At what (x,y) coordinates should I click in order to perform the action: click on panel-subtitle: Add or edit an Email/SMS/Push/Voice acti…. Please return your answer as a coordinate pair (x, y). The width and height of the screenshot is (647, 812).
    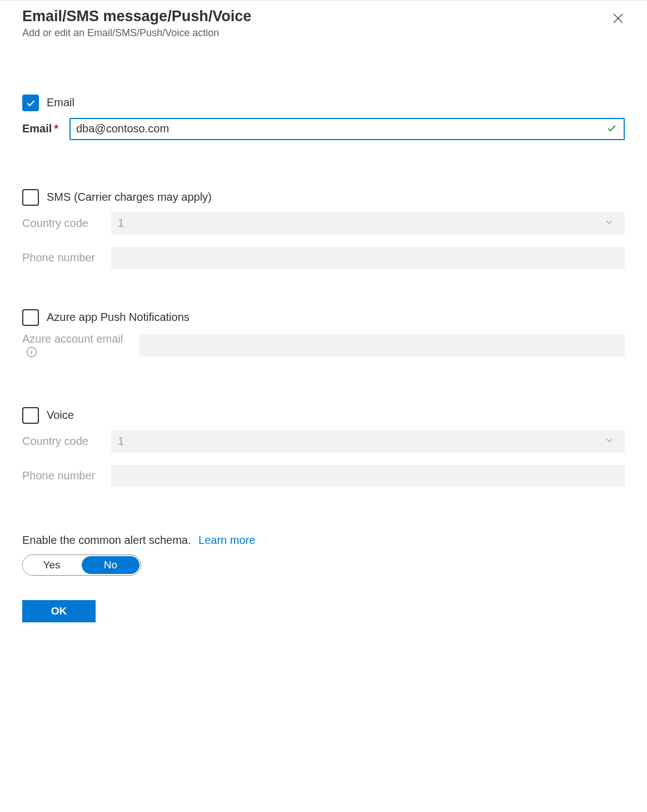
    Looking at the image, I should click on (137, 33).